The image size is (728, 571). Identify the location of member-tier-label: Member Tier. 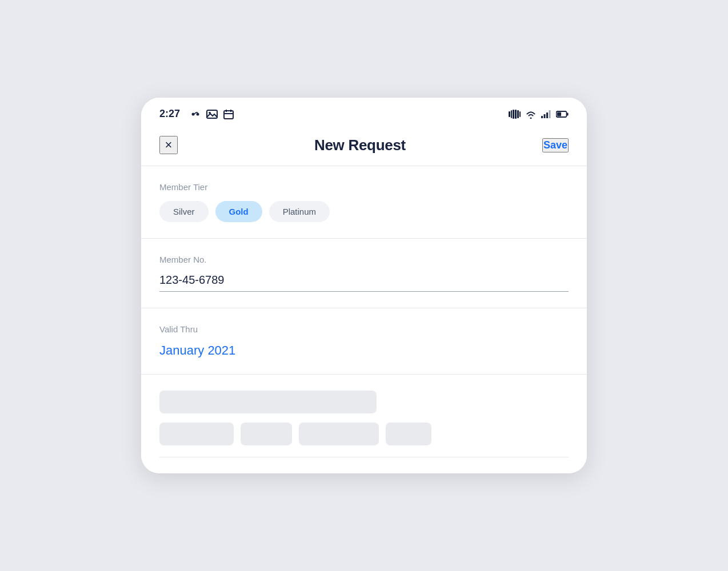
(364, 187).